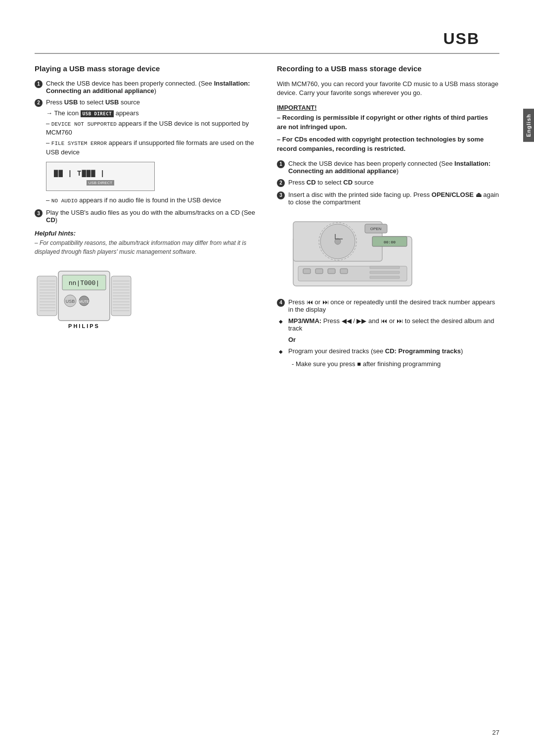 This screenshot has width=534, height=756. What do you see at coordinates (394, 325) in the screenshot?
I see `mp3-wma-text: MP3/WMA: Press ◀◀ / ▶▶ and ⏮ or ⏭ to sel…` at bounding box center [394, 325].